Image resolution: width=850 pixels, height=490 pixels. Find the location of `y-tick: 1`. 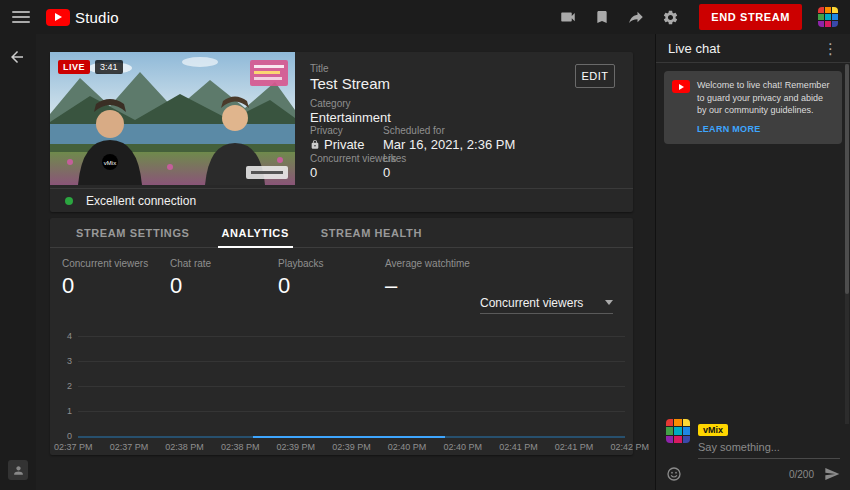

y-tick: 1 is located at coordinates (63, 411).